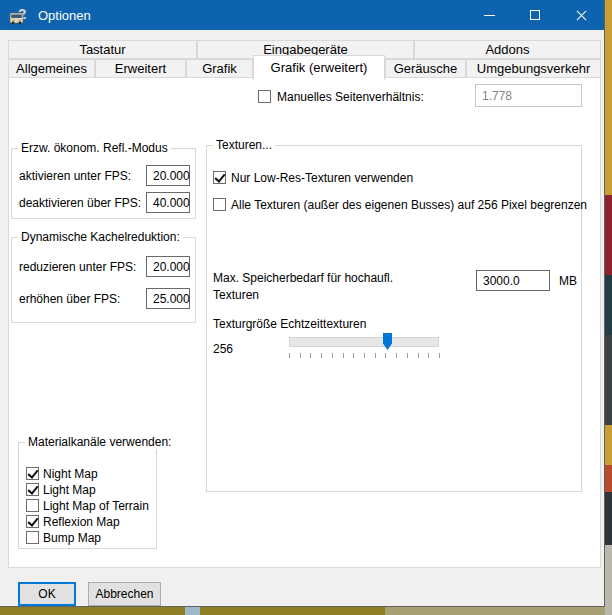 Image resolution: width=612 pixels, height=615 pixels. I want to click on group-econ-reflection-title: Erzw. ökonom. Refl.-Modus, so click(94, 148).